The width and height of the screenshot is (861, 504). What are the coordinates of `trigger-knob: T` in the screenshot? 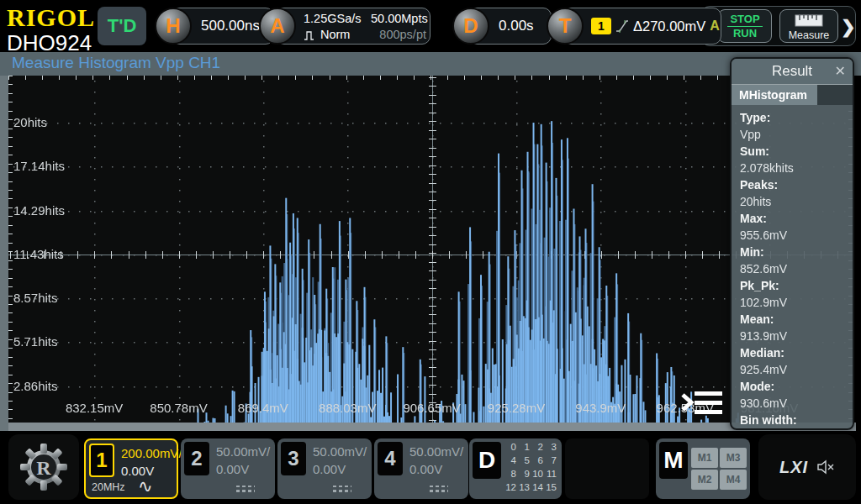 It's located at (565, 26).